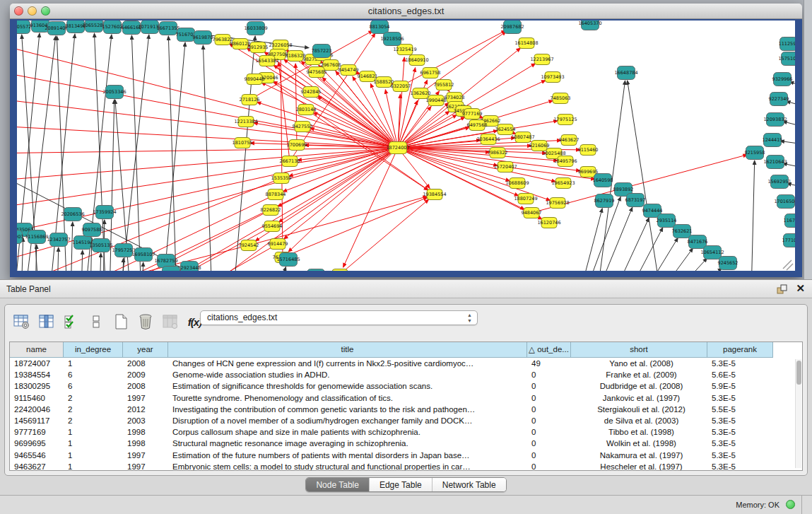  I want to click on tab-edge-table: Edge Table, so click(401, 485).